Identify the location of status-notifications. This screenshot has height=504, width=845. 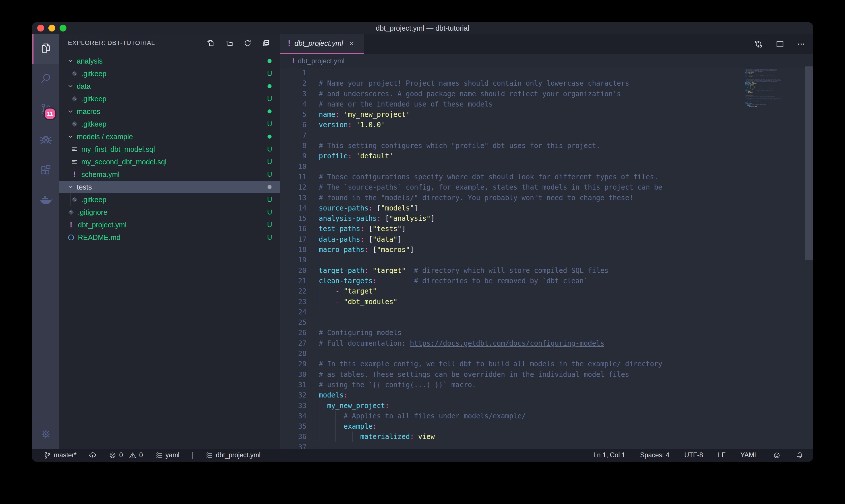
(800, 455).